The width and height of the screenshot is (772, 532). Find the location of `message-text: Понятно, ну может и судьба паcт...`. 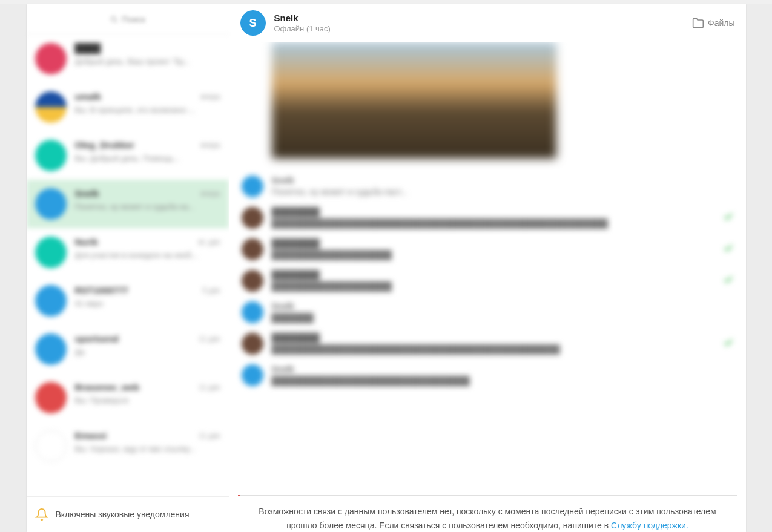

message-text: Понятно, ну может и судьба паcт... is located at coordinates (503, 192).